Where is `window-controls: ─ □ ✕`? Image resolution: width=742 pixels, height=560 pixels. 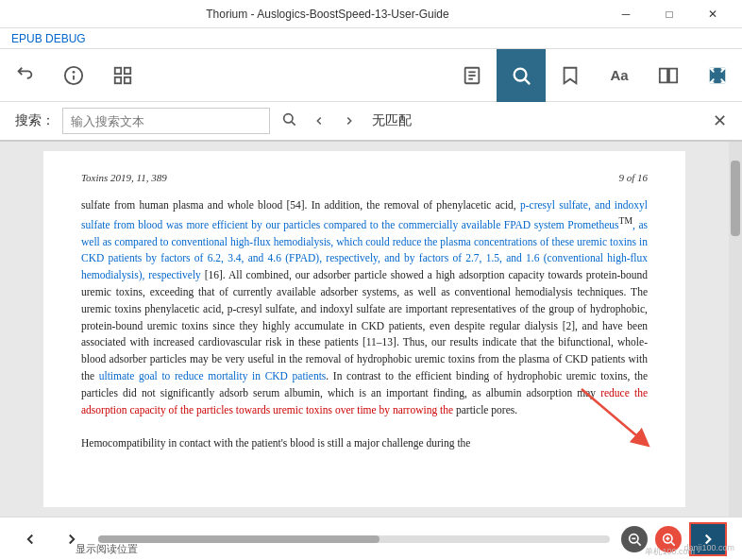
window-controls: ─ □ ✕ is located at coordinates (669, 14).